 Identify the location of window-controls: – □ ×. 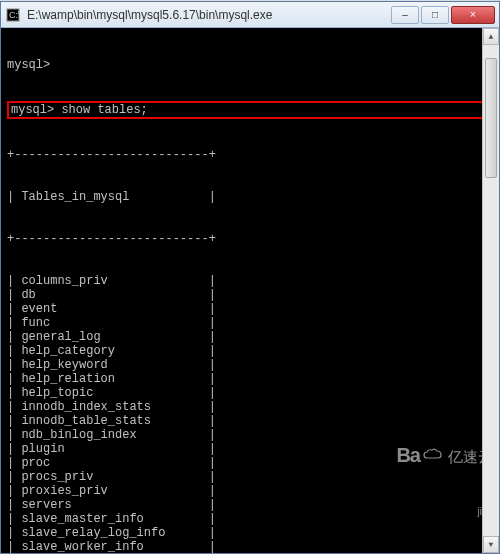
(443, 15).